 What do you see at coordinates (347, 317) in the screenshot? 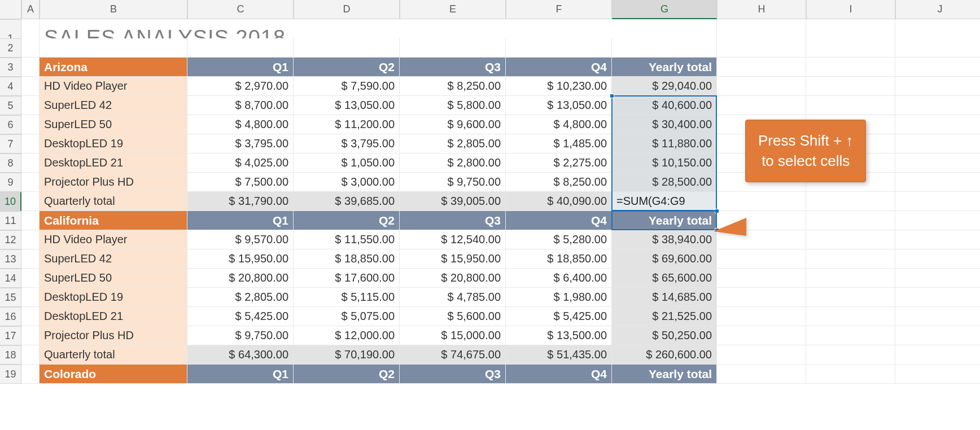
I see `quarter-value: $ 5,075.00` at bounding box center [347, 317].